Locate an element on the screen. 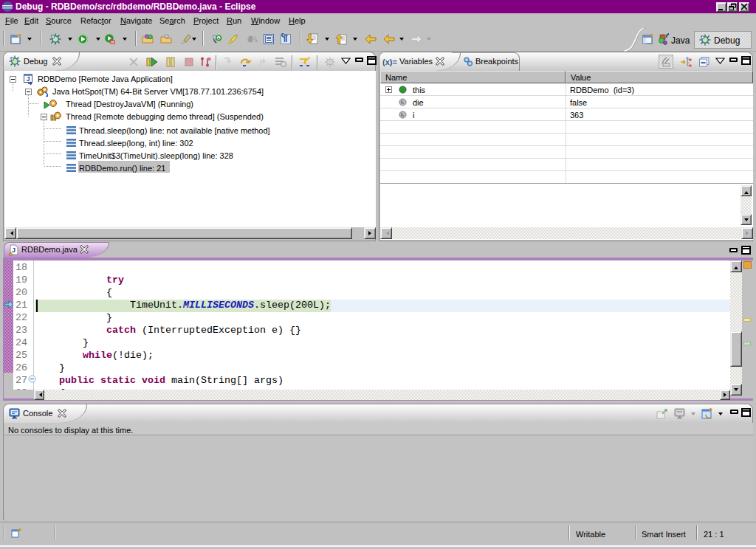 This screenshot has height=549, width=756. svg-text: (x)= is located at coordinates (390, 62).